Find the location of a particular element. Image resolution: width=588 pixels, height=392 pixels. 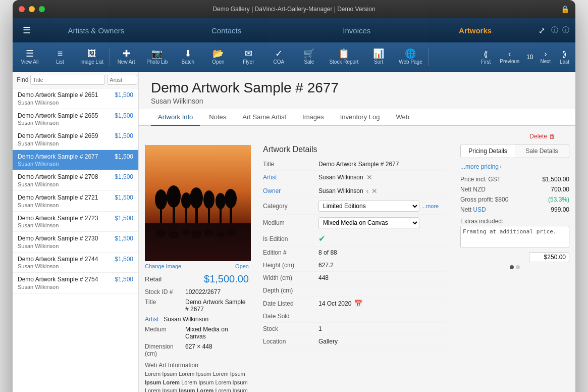

form-is-edition-label: Is Edition is located at coordinates (291, 239).